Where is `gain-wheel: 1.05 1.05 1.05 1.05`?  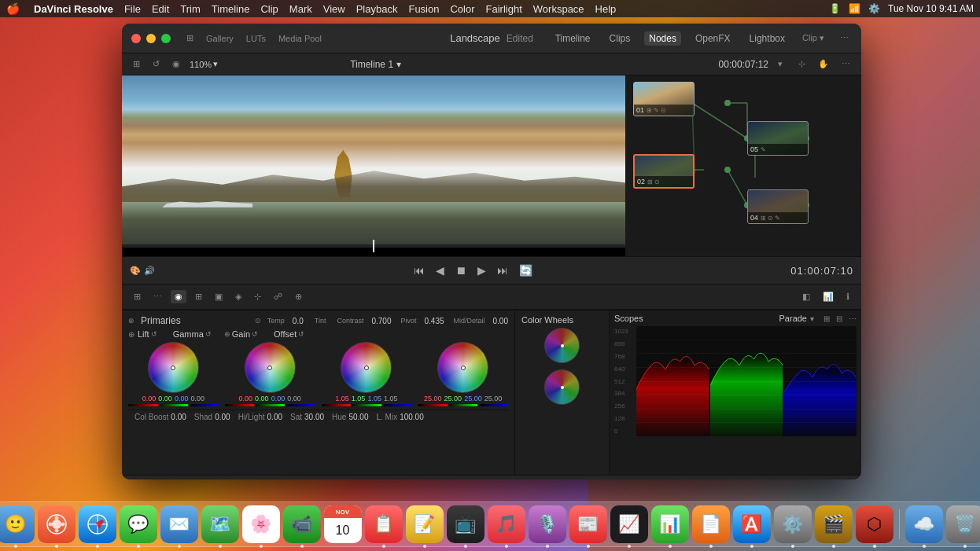 gain-wheel: 1.05 1.05 1.05 1.05 is located at coordinates (367, 374).